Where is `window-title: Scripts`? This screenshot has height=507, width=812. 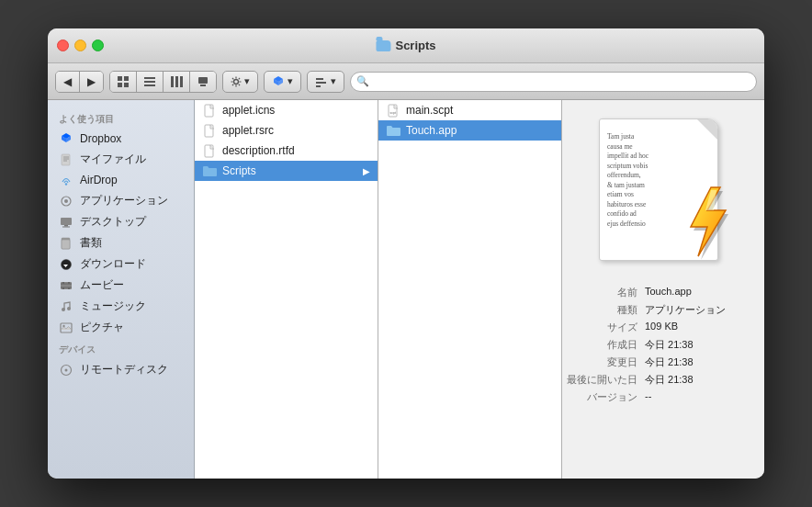
window-title: Scripts is located at coordinates (406, 46).